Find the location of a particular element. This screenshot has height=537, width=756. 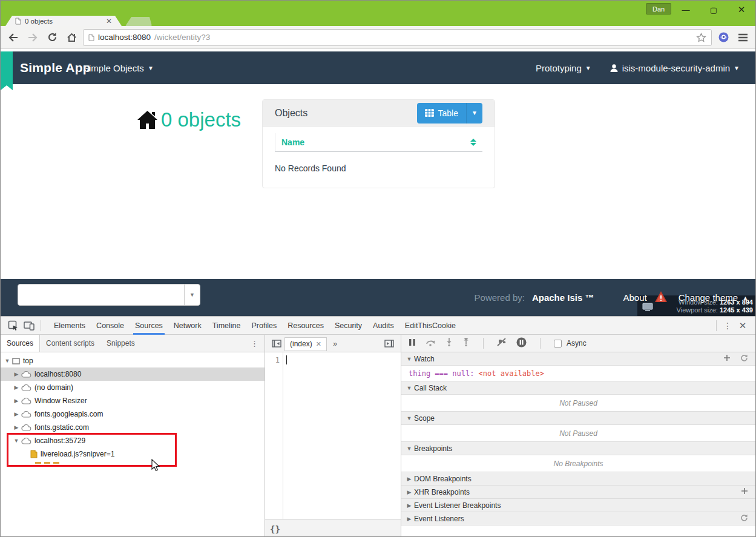

section-header-event-listener-breakpoints: ▶Event Listener Breakpoints is located at coordinates (579, 506).